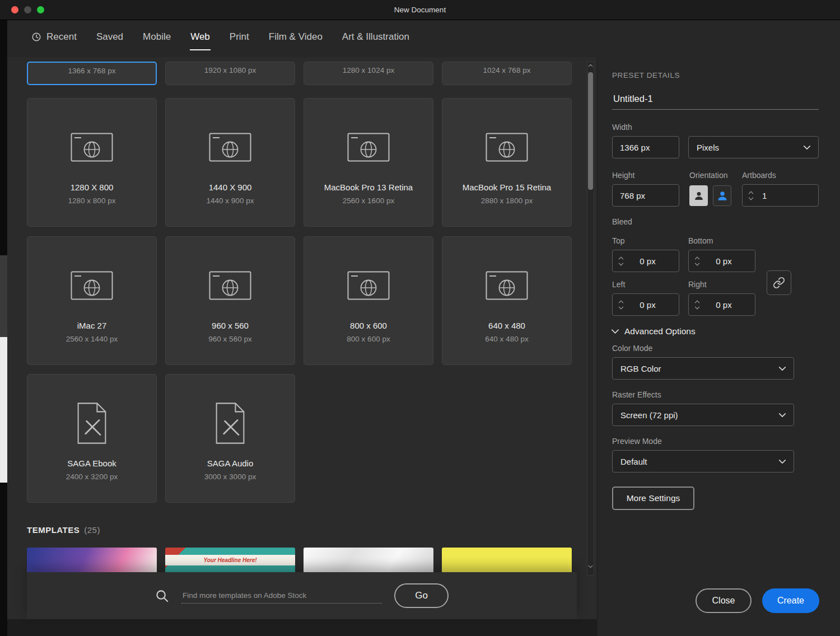 Image resolution: width=840 pixels, height=636 pixels. I want to click on scrollbar-thumb, so click(590, 131).